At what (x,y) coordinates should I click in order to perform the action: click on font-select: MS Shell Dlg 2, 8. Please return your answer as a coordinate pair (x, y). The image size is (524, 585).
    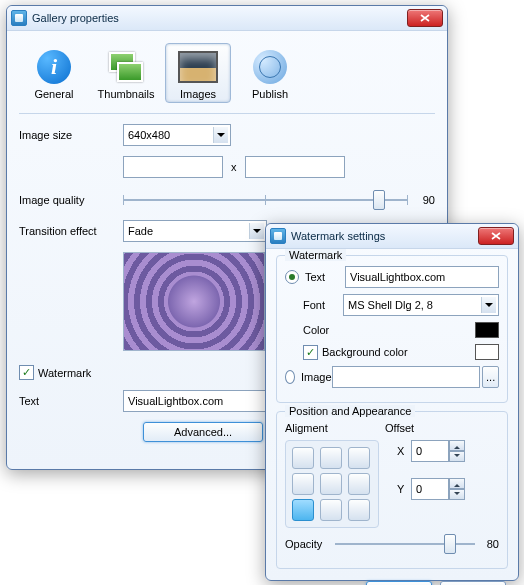
    Looking at the image, I should click on (421, 305).